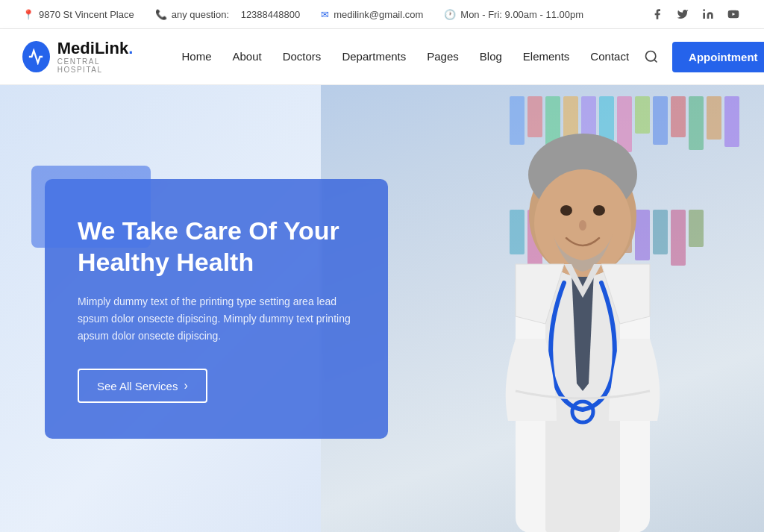 The width and height of the screenshot is (764, 532). I want to click on hours-item: 🕐 Mon - Fri: 9.00am - 11.00pm, so click(513, 15).